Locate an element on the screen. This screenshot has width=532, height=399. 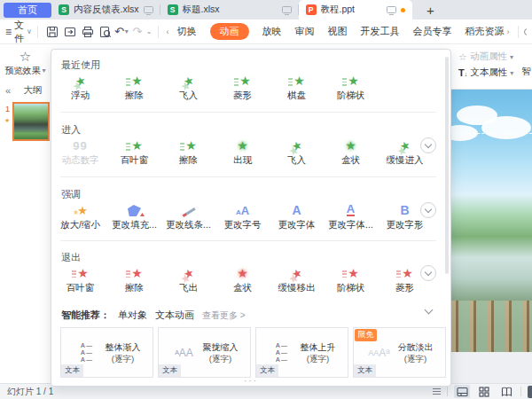
animation-effect: 更改字号 is located at coordinates (243, 216).